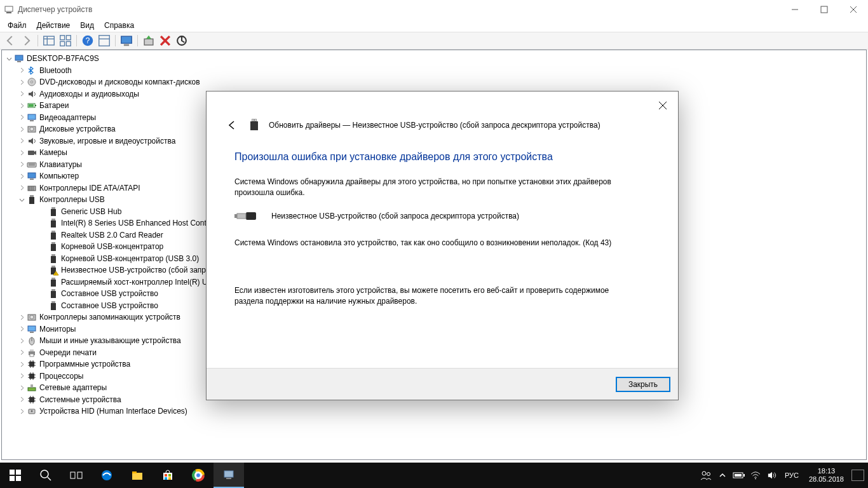 The height and width of the screenshot is (488, 868). Describe the element at coordinates (772, 475) in the screenshot. I see `volume-icon` at that location.